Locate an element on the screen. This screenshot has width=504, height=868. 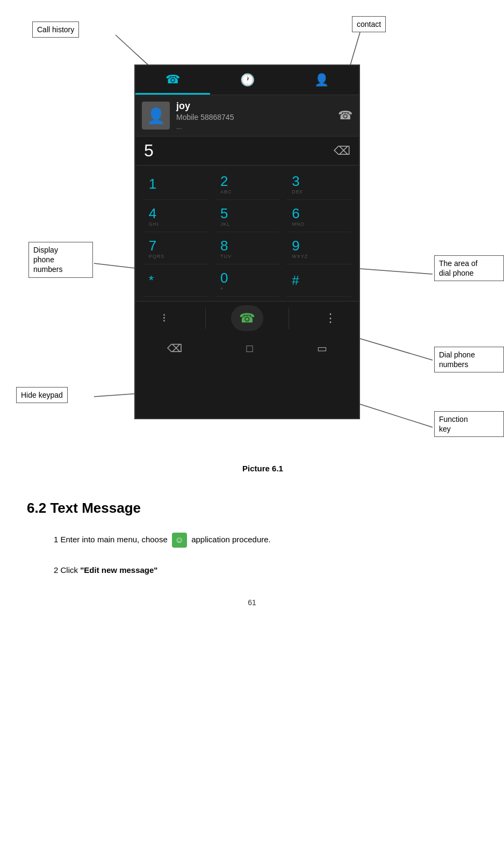
keypad-toggle-button: ⁝ is located at coordinates (164, 318).